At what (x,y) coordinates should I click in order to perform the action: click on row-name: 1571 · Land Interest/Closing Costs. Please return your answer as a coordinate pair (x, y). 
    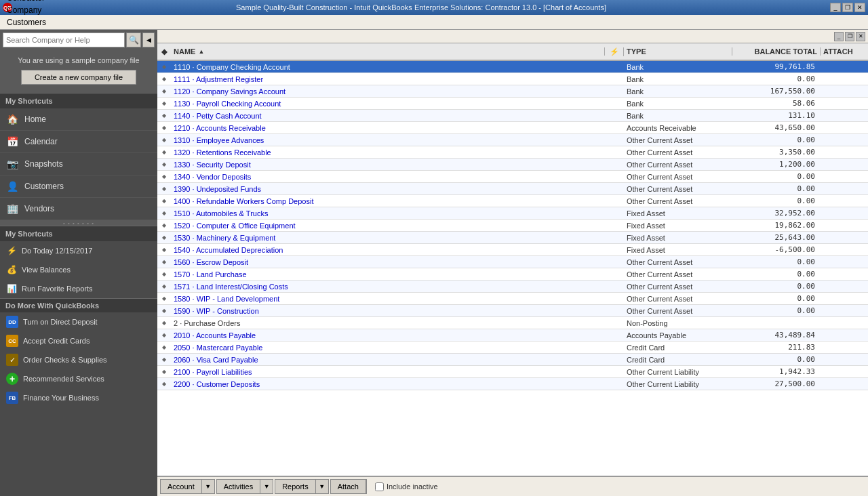
    Looking at the image, I should click on (388, 287).